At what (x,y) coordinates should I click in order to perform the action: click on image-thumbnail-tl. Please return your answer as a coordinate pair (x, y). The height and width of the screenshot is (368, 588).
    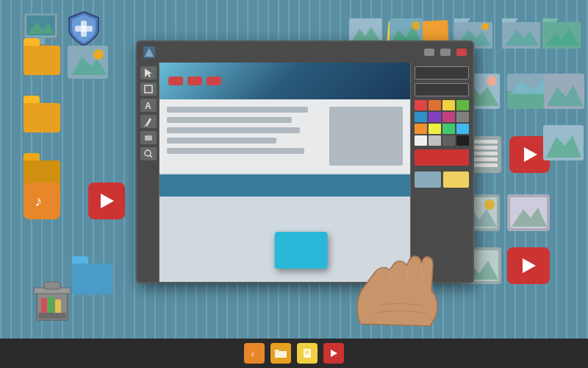
    Looking at the image, I should click on (88, 62).